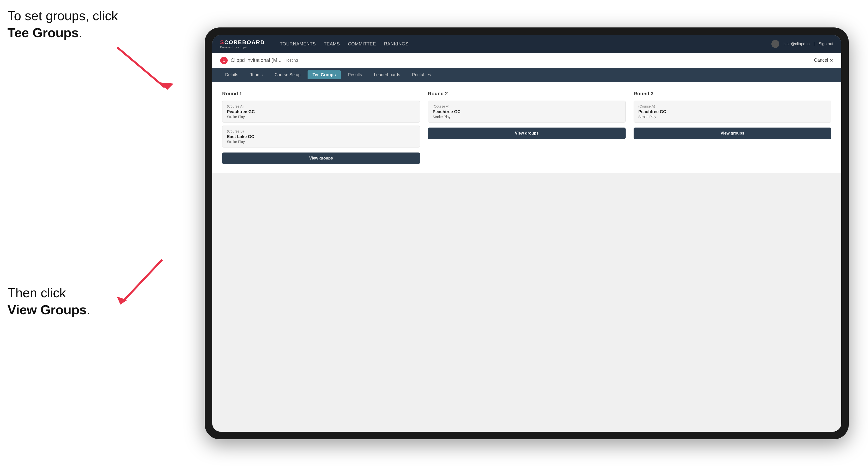 The image size is (868, 467). Describe the element at coordinates (802, 44) in the screenshot. I see `nav-right: blair@clippd.io | Sign out` at that location.